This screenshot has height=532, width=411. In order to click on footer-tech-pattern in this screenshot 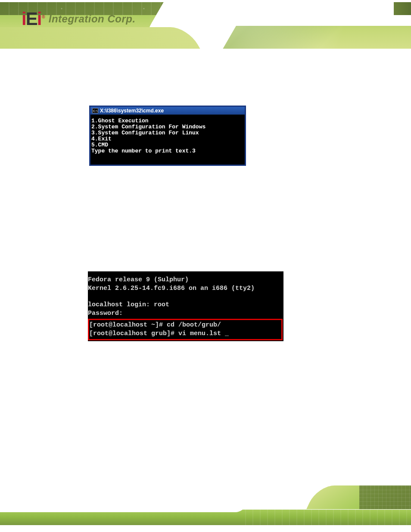, I will do `click(385, 497)`.